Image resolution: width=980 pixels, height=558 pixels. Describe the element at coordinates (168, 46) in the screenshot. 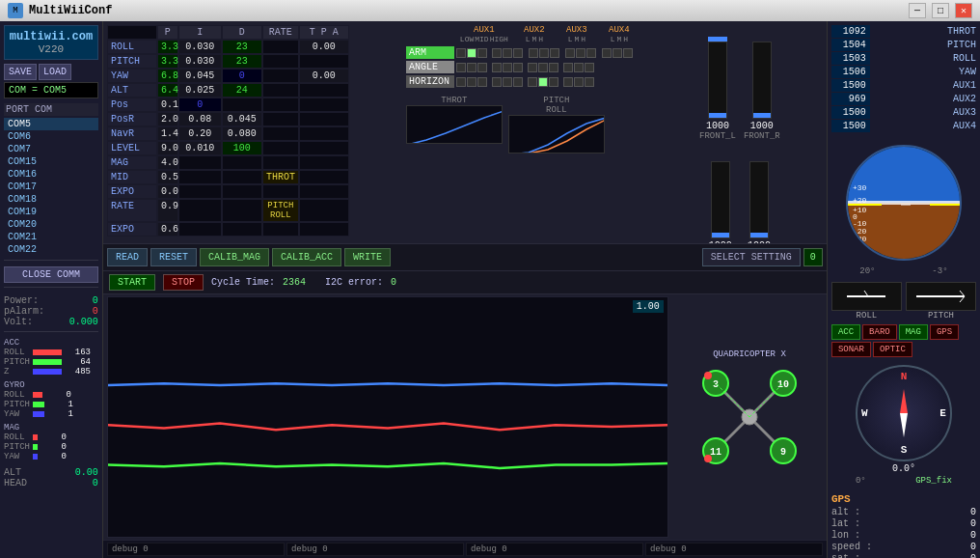

I see `pid-roll-p: 3.3` at that location.